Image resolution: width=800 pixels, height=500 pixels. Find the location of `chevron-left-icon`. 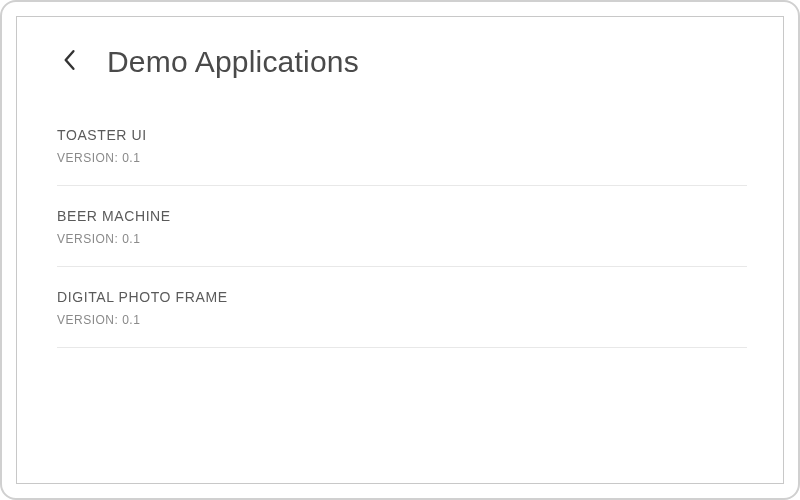

chevron-left-icon is located at coordinates (69, 62).